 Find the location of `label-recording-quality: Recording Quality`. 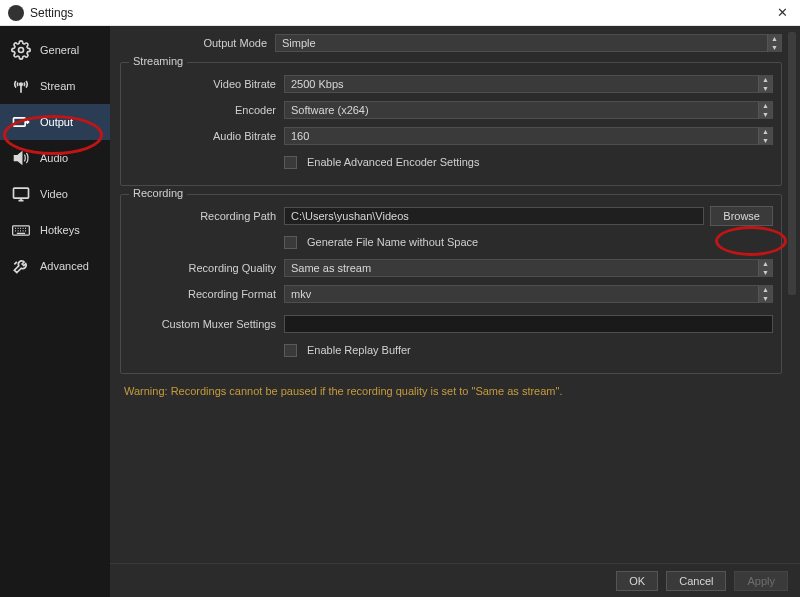

label-recording-quality: Recording Quality is located at coordinates (206, 268).